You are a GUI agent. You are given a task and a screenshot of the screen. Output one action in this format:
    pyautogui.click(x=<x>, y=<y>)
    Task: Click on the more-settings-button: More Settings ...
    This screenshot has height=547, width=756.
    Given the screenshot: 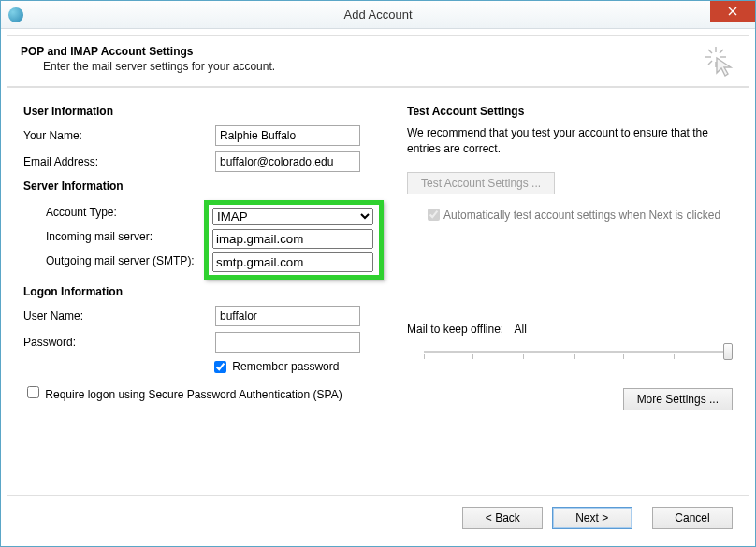 What is the action you would take?
    pyautogui.click(x=677, y=399)
    